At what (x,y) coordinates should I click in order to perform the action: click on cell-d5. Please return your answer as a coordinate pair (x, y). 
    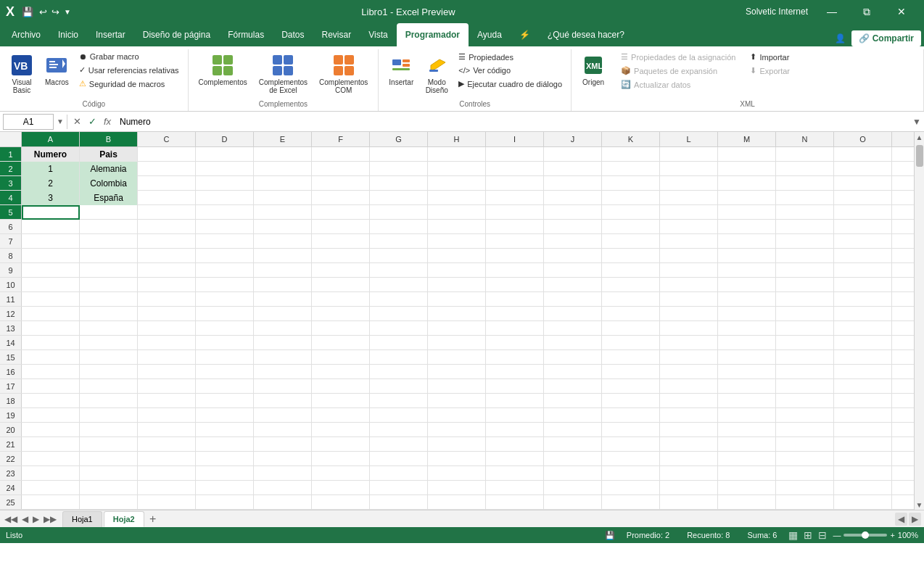
    Looking at the image, I should click on (225, 212).